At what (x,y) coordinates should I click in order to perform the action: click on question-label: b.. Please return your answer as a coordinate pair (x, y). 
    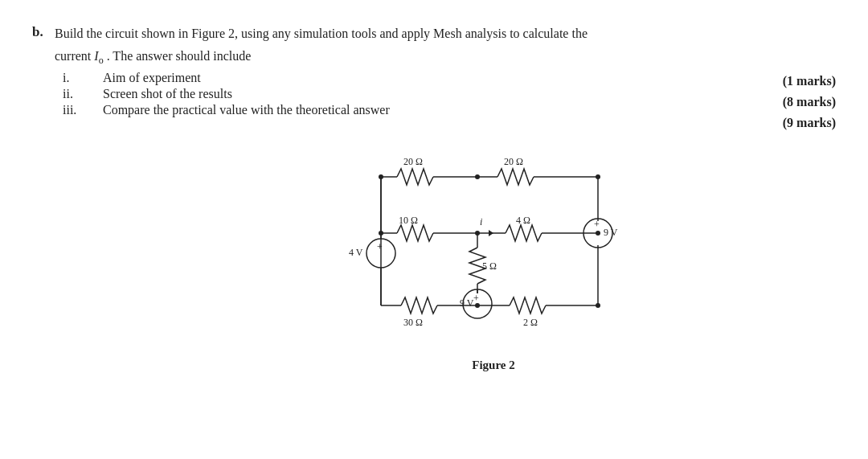
    Looking at the image, I should click on (39, 198).